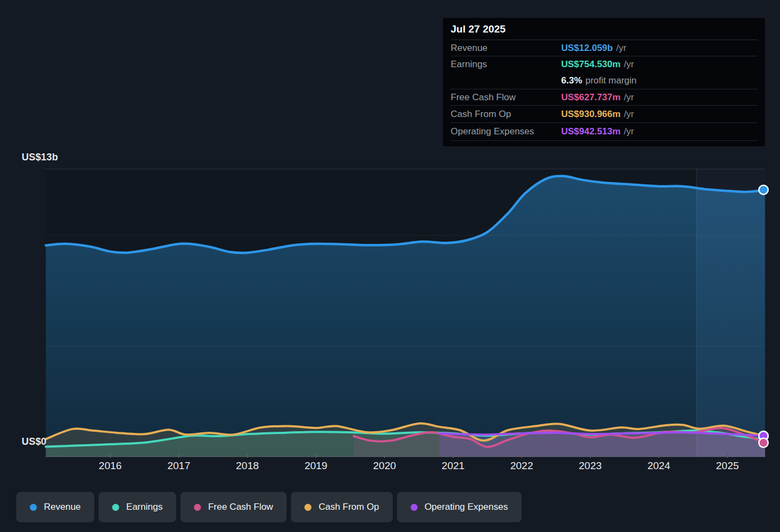 This screenshot has width=780, height=532. I want to click on legend-label: Free Cash Flow, so click(240, 507).